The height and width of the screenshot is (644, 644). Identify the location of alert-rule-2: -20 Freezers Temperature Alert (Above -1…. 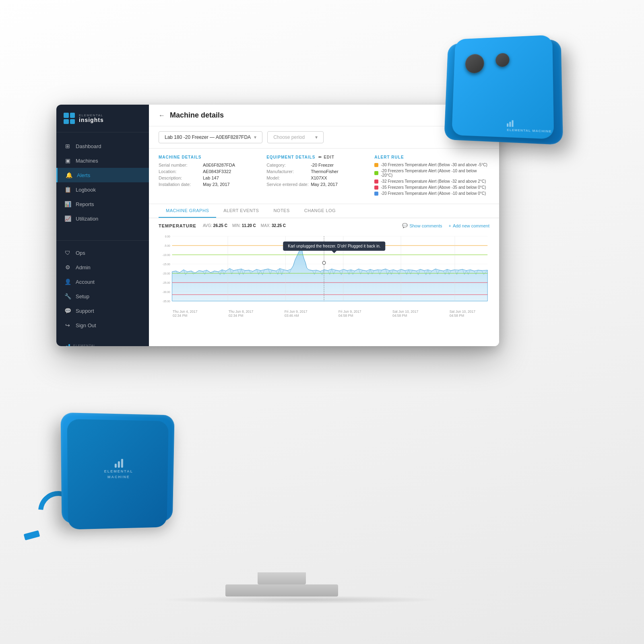
(432, 173).